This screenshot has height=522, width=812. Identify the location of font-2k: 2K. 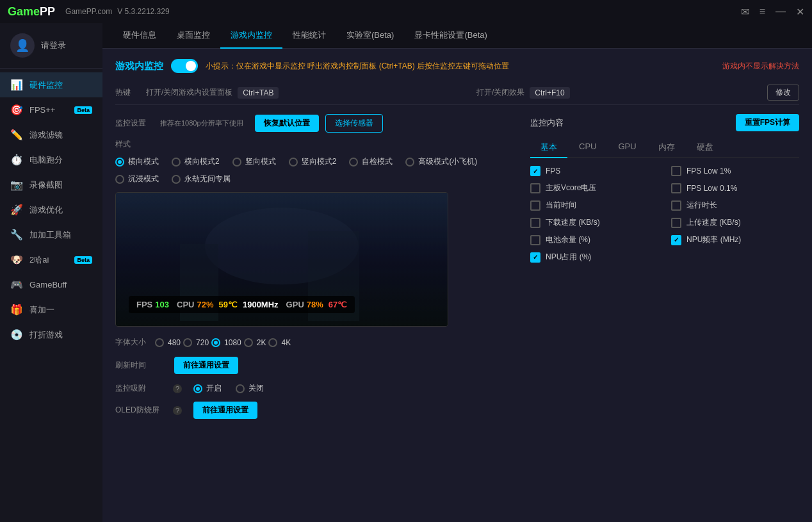
(255, 343).